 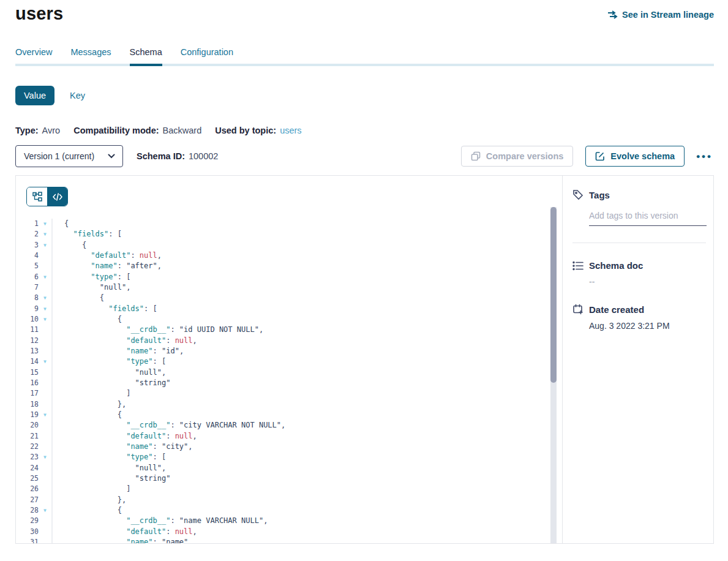 I want to click on date-created-section: Date created Aug. 3 2022 3:21 PM, so click(x=643, y=317).